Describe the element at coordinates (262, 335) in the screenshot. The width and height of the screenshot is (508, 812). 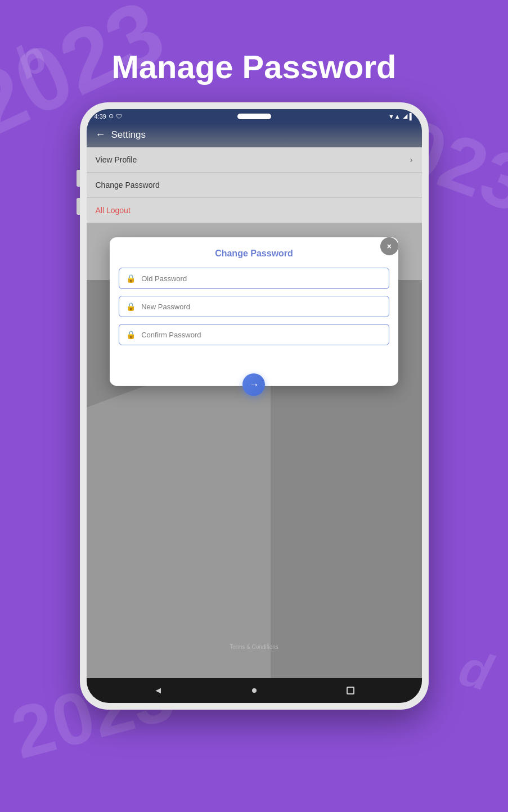
I see `confirm-password-input` at that location.